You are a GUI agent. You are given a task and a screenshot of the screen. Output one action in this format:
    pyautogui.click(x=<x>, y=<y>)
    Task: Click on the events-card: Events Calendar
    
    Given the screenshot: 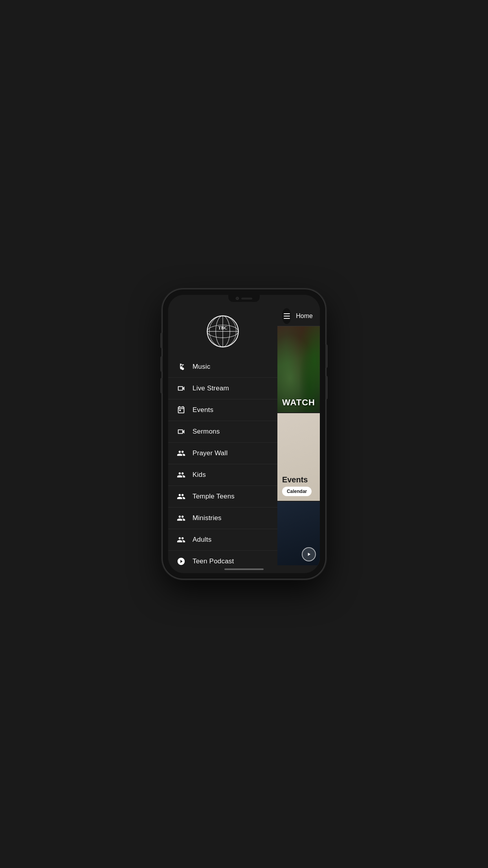 What is the action you would take?
    pyautogui.click(x=299, y=457)
    